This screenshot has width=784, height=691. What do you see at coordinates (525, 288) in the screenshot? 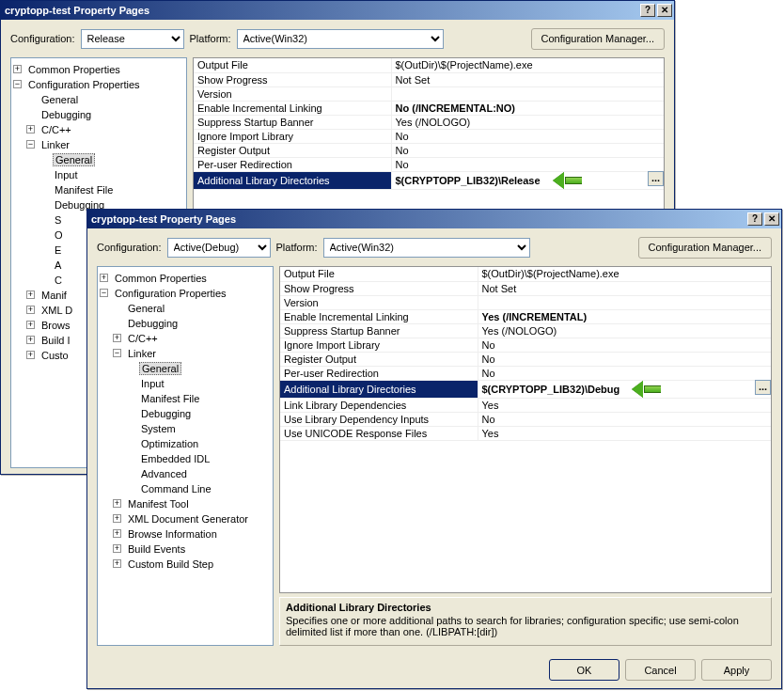
I see `prop-row: Show ProgressNot Set` at bounding box center [525, 288].